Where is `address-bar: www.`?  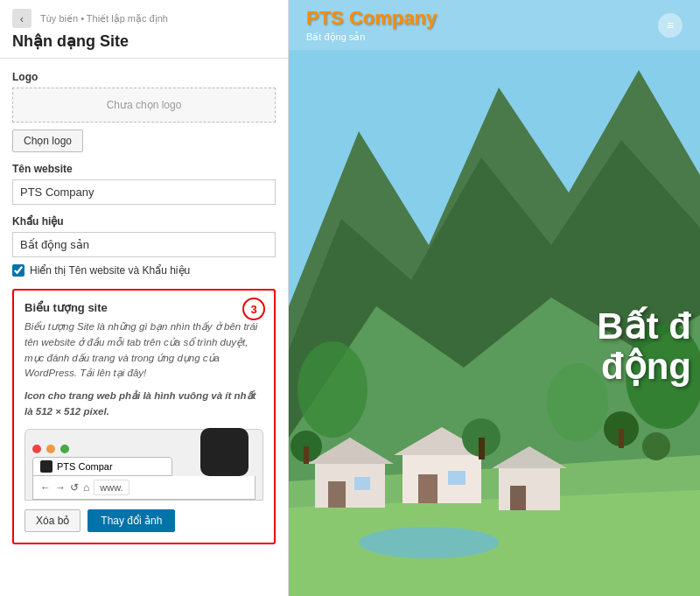
address-bar: www. is located at coordinates (111, 487).